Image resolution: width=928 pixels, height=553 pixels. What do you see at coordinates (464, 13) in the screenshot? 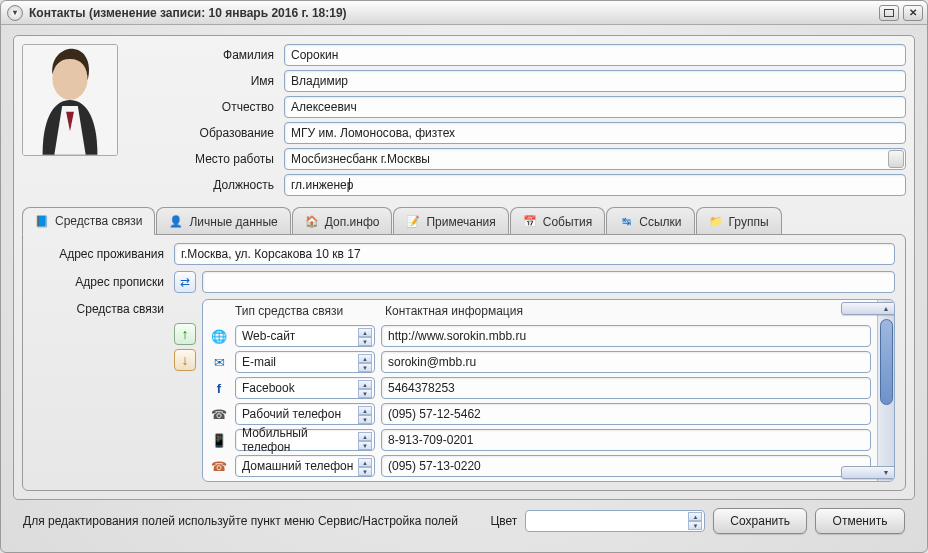
I see `titlebar: ▾ Контакты (изменение записи: 10 январь …` at bounding box center [464, 13].